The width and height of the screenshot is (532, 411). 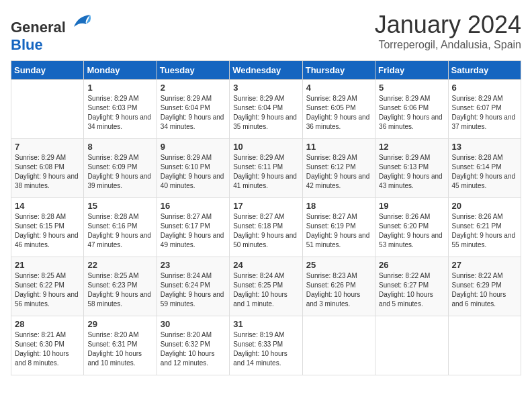 I want to click on weekday-header-sunday: Sunday, so click(x=48, y=71).